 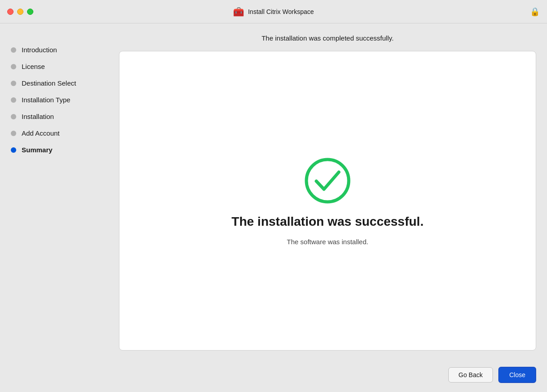 I want to click on app-icon: 🧰, so click(x=239, y=12).